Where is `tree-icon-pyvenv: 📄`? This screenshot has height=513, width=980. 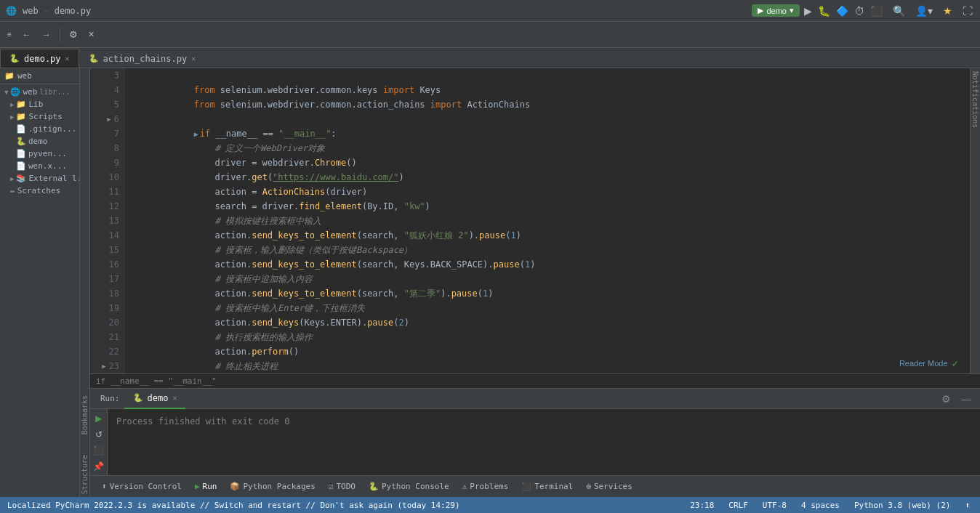
tree-icon-pyvenv: 📄 is located at coordinates (21, 154).